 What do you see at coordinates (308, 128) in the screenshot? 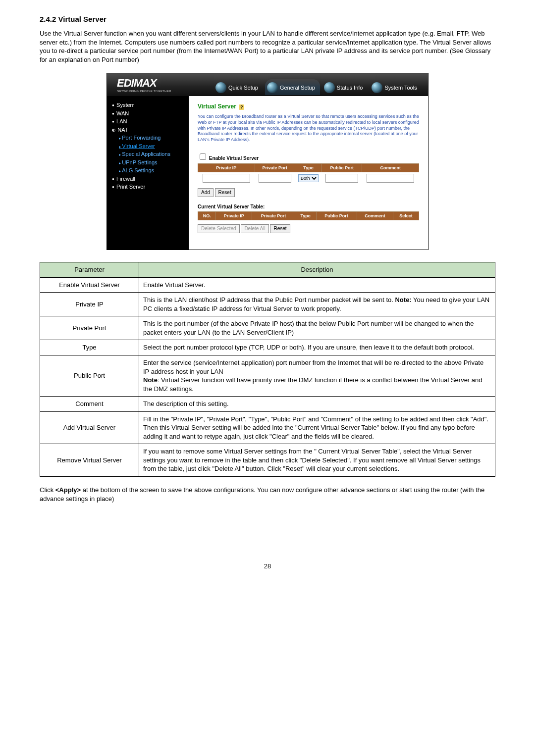
I see `panel-intro-text: You can configure the Broadband router a…` at bounding box center [308, 128].